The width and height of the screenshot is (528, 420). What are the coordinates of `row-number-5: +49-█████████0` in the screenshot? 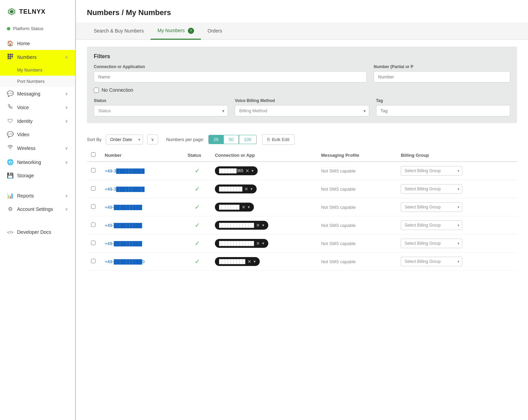 It's located at (142, 262).